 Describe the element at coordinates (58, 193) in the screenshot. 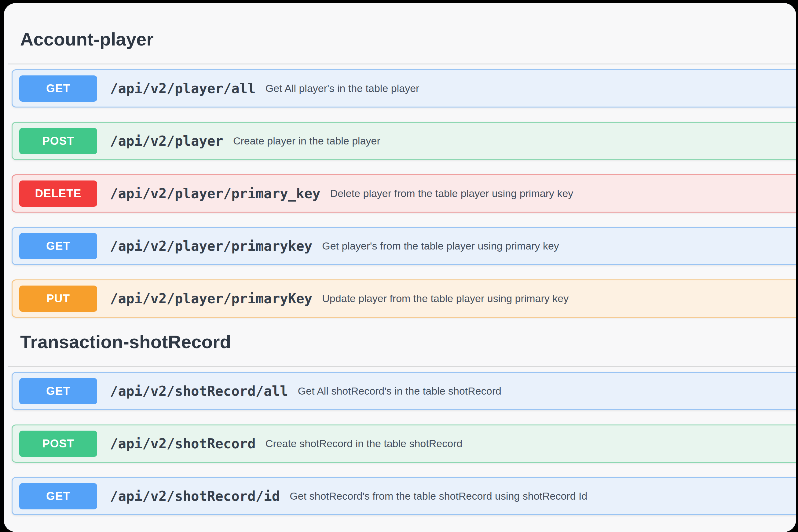

I see `method-badge: DELETE` at that location.